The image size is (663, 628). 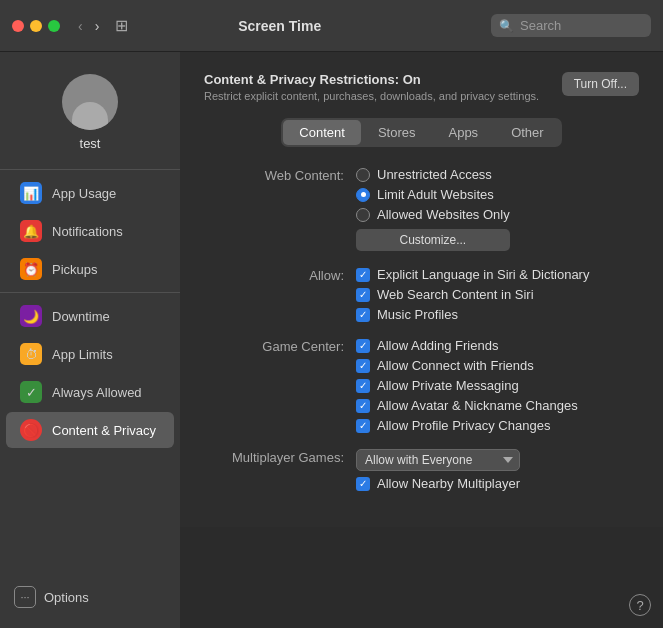 I want to click on sidebar-item-label: Always Allowed, so click(x=97, y=392).